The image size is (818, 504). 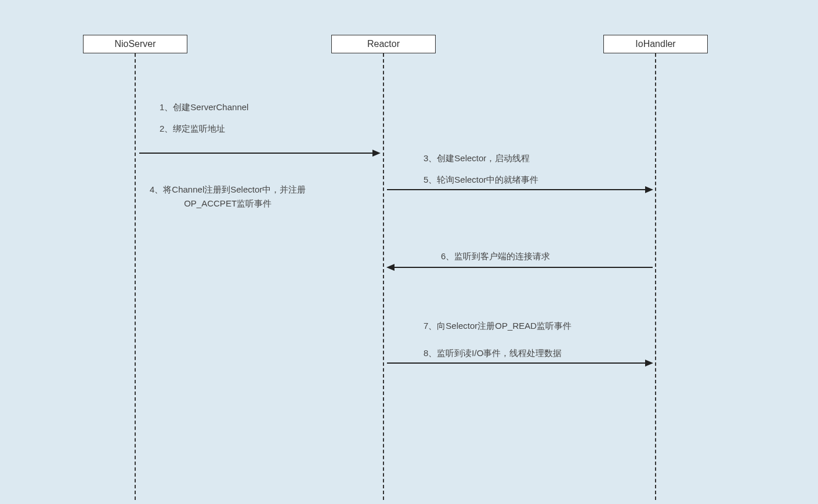 What do you see at coordinates (656, 277) in the screenshot?
I see `lifeline-iohandler` at bounding box center [656, 277].